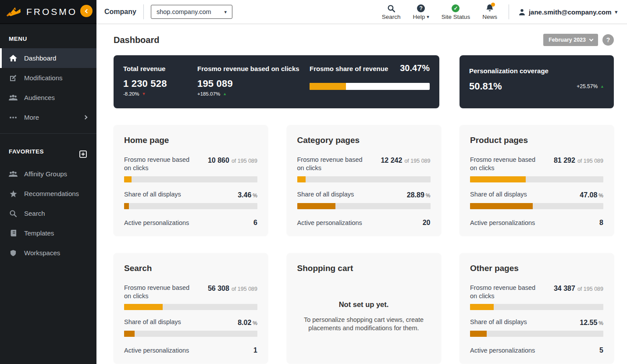 Image resolution: width=627 pixels, height=364 pixels. I want to click on active-personalizations-value: 6, so click(255, 223).